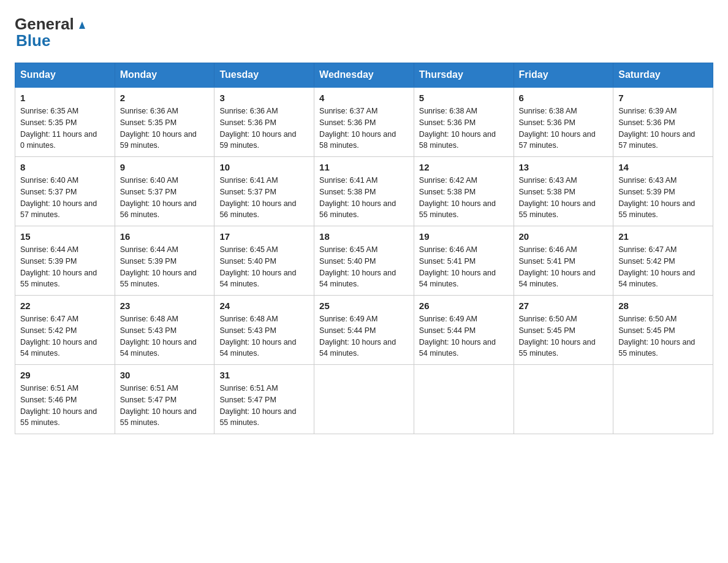  What do you see at coordinates (564, 330) in the screenshot?
I see `day-cell: 27 Sunrise: 6:50 AM Sunset: 5:45 PM Dayl…` at bounding box center [564, 330].